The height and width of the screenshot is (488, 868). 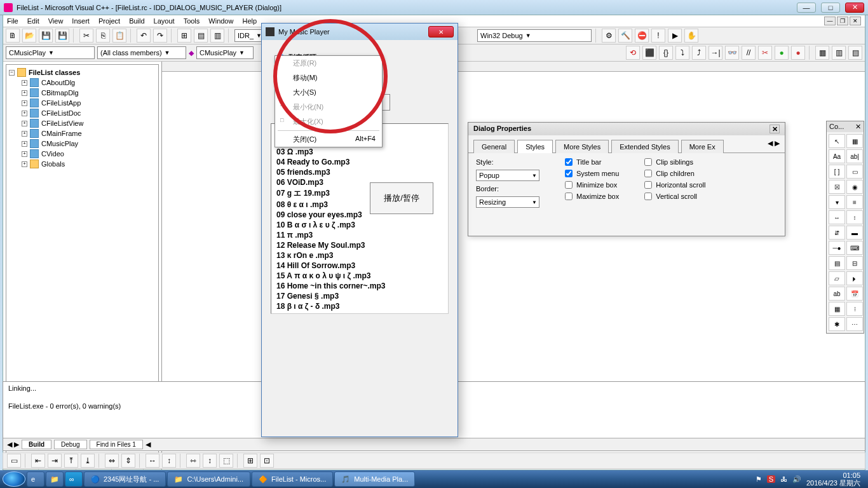 What do you see at coordinates (715, 53) in the screenshot?
I see `run-to-cursor-icon: →|` at bounding box center [715, 53].